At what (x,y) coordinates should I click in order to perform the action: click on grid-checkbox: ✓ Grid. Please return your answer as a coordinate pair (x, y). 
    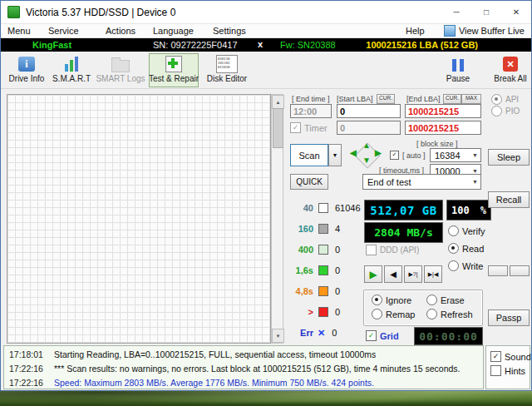
    Looking at the image, I should click on (382, 336).